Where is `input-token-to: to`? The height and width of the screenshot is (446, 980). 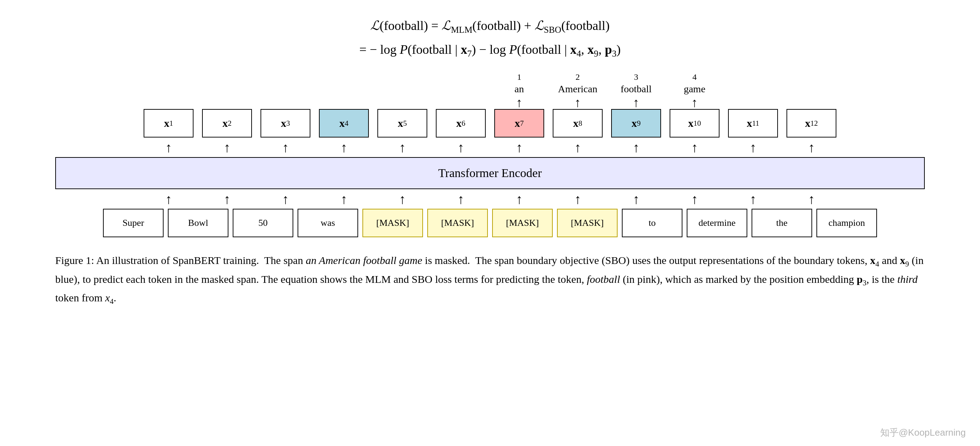 input-token-to: to is located at coordinates (652, 223).